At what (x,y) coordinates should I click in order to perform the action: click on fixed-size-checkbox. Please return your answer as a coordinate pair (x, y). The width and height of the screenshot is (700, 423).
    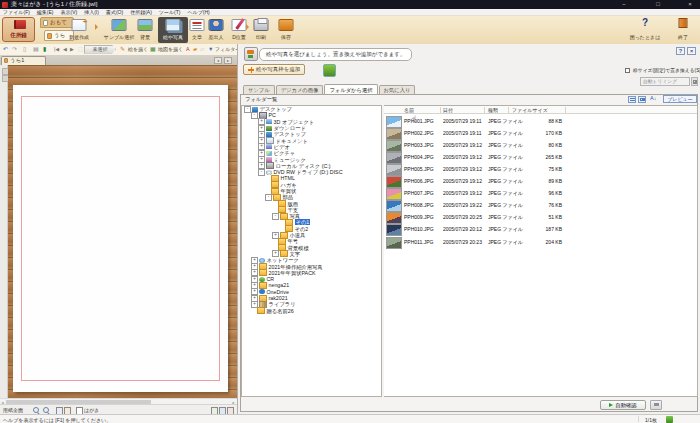
    Looking at the image, I should click on (628, 70).